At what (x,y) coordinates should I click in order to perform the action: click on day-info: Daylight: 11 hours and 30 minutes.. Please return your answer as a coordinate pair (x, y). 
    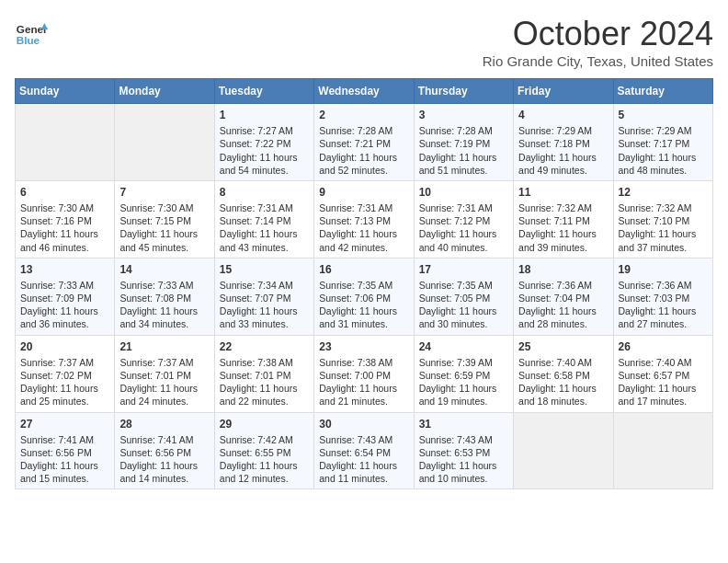
    Looking at the image, I should click on (463, 317).